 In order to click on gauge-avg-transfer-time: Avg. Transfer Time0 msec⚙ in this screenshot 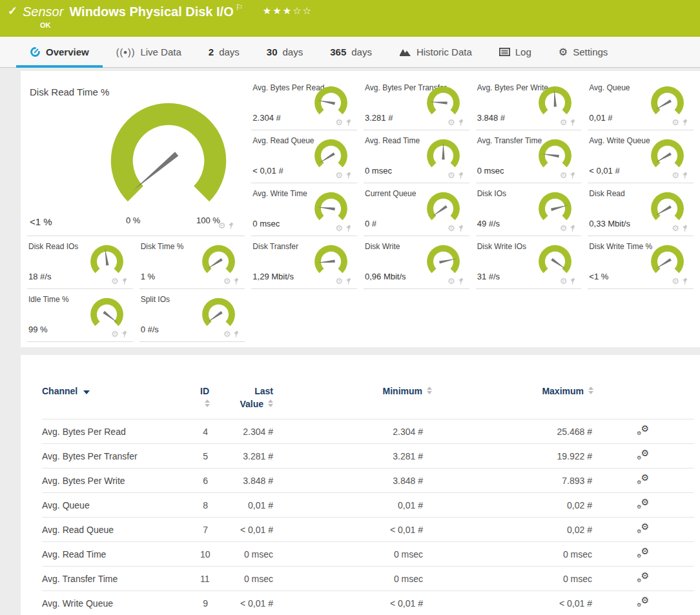, I will do `click(529, 157)`.